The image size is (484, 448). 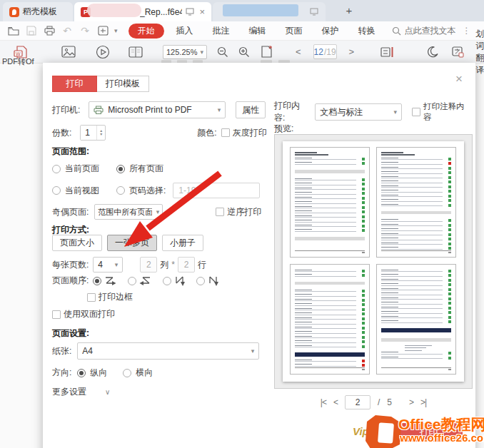 I want to click on menu-convert: 转换, so click(x=367, y=31).